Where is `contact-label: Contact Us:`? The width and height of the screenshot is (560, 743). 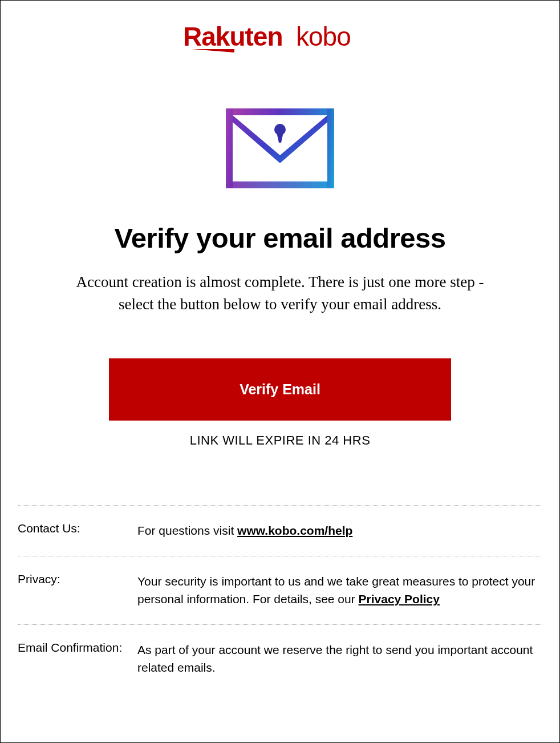 contact-label: Contact Us: is located at coordinates (78, 531).